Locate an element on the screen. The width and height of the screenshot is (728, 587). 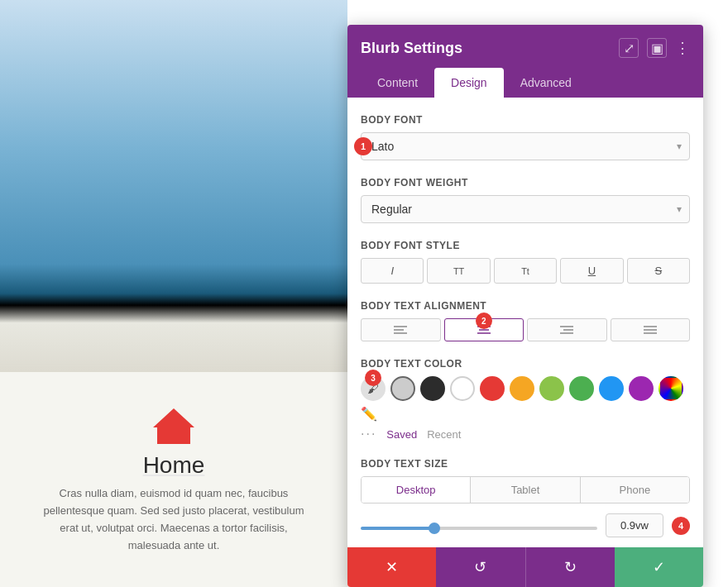
underline-button: U is located at coordinates (592, 271).